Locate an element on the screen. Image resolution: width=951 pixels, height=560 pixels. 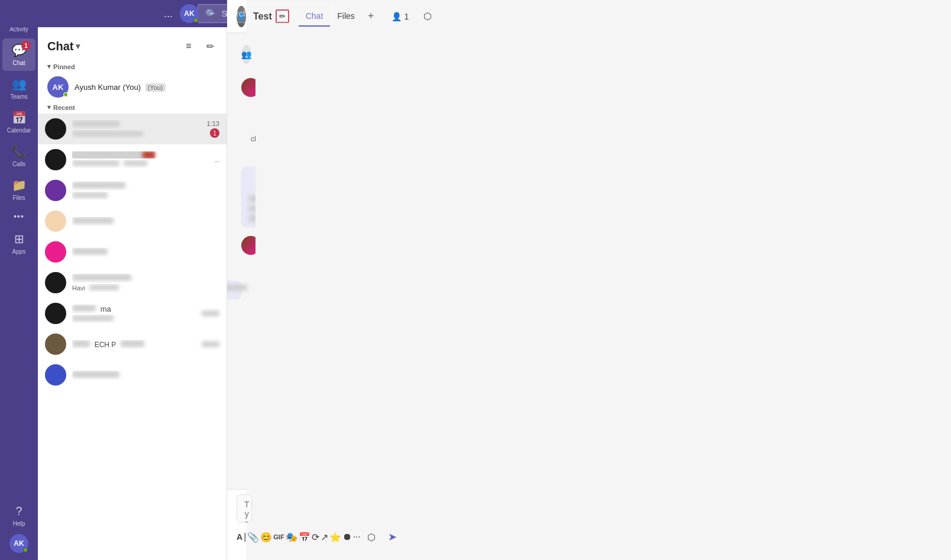
praise-button: ⭐ is located at coordinates (335, 537).